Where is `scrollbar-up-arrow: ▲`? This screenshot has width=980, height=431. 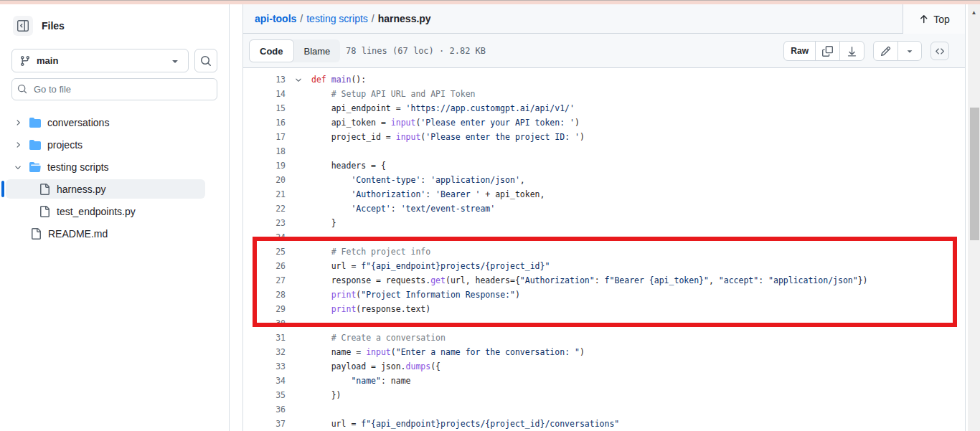 scrollbar-up-arrow: ▲ is located at coordinates (974, 12).